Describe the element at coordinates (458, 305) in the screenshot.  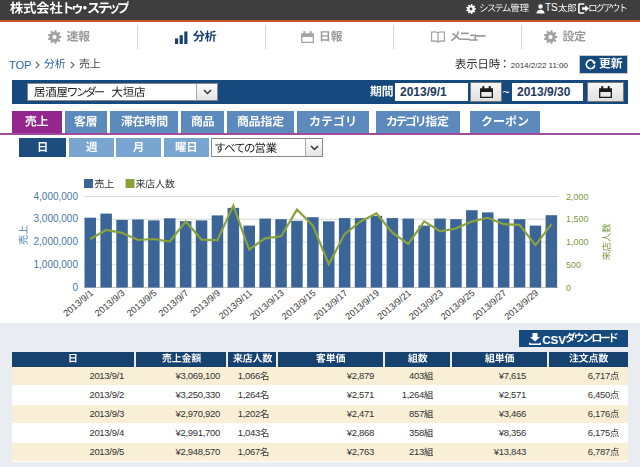
I see `svg-text: 2013/9/25` at that location.